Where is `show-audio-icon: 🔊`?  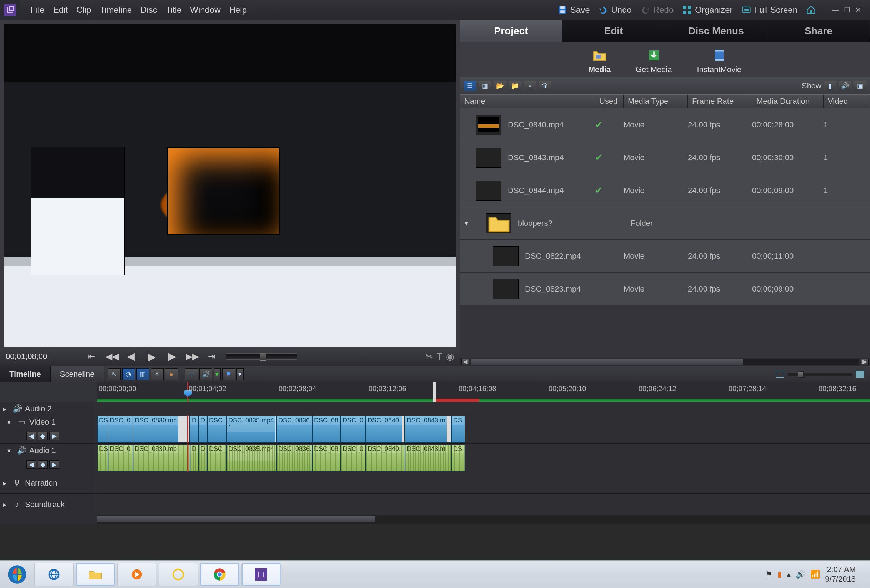
show-audio-icon: 🔊 is located at coordinates (845, 86).